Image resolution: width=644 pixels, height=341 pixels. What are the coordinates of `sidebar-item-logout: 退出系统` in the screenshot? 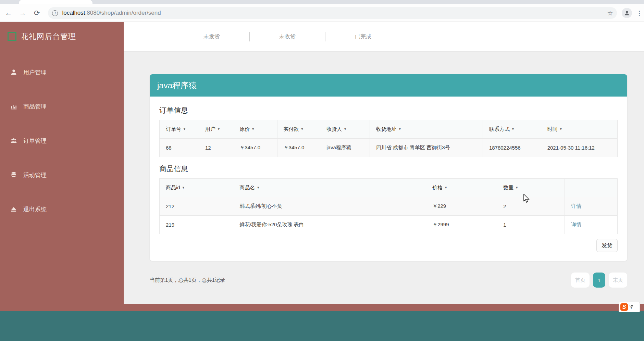 It's located at (62, 209).